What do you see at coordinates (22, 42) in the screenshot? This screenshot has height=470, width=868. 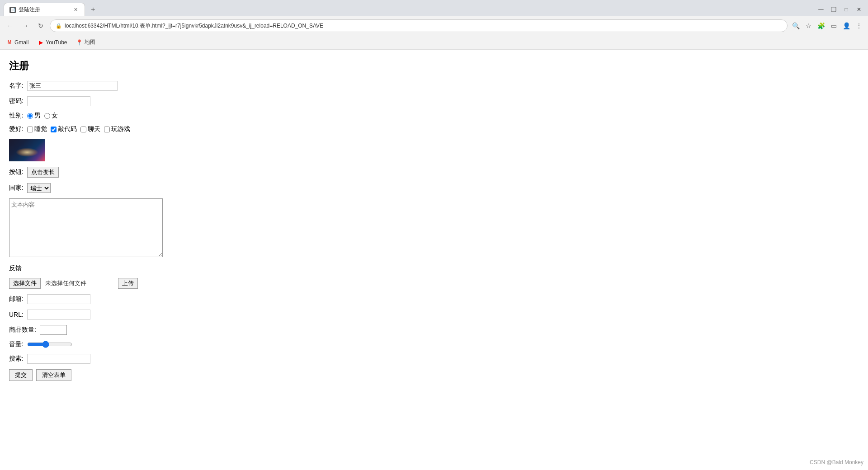 I see `bookmark-gmail-label: Gmail` at bounding box center [22, 42].